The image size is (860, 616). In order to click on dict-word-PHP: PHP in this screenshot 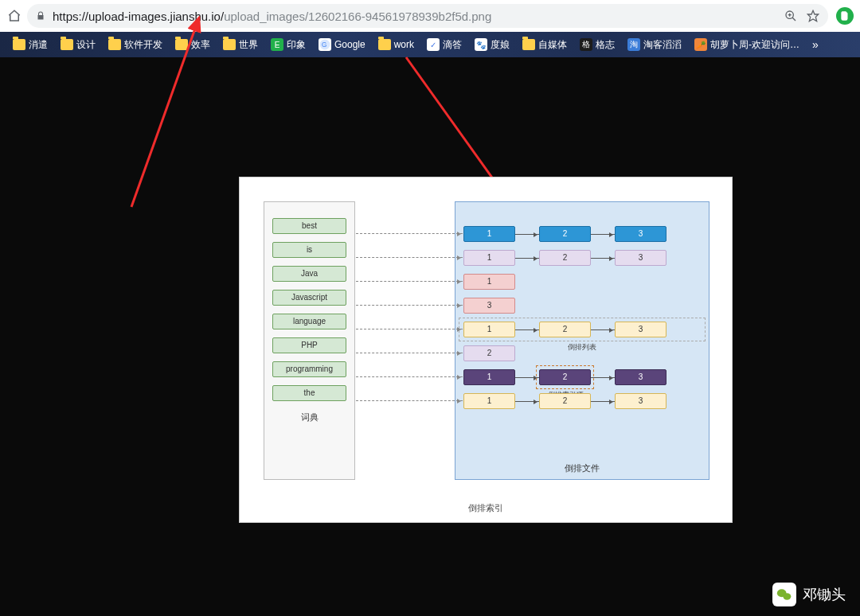, I will do `click(309, 345)`.